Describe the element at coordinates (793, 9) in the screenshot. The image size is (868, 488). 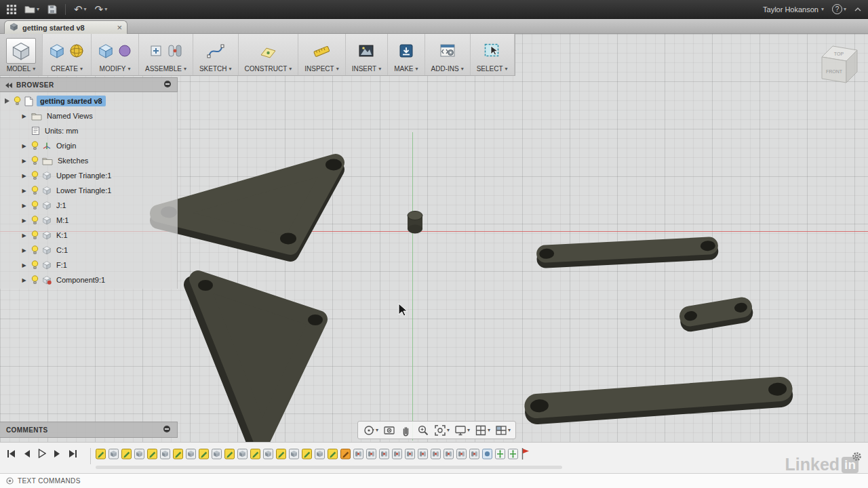
I see `user-account-menu: Taylor Hokanson ▾` at that location.